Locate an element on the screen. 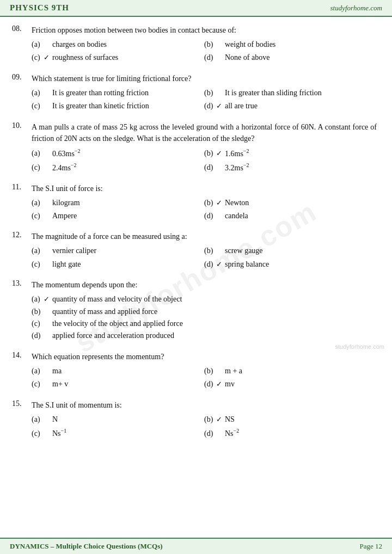 The image size is (392, 554). option-text: 3.2ms−2 is located at coordinates (237, 168).